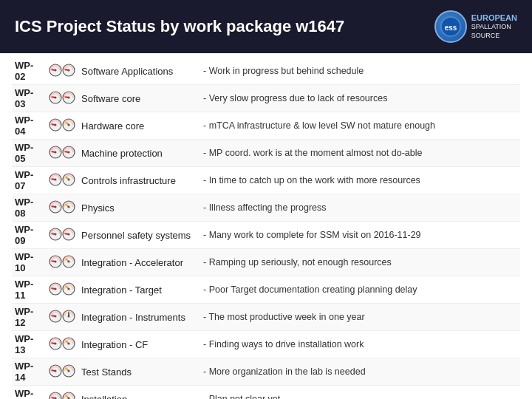 The height and width of the screenshot is (399, 532). Describe the element at coordinates (266, 99) in the screenshot. I see `table-row: WP-03 Software core - Very slow pro` at that location.